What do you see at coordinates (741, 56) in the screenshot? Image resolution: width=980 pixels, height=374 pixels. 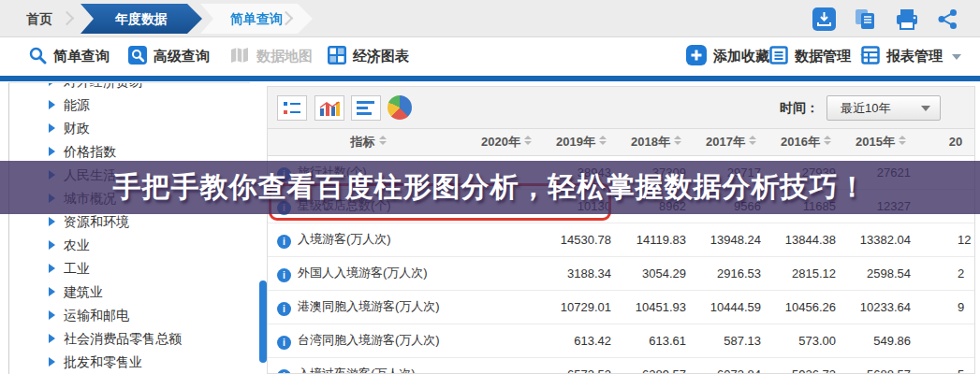 I see `add-favorite-label: 添加收藏` at bounding box center [741, 56].